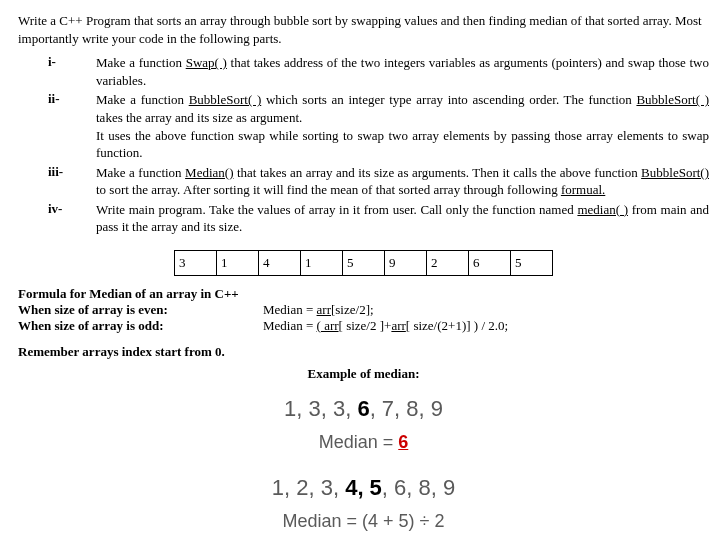 Image resolution: width=727 pixels, height=536 pixels. I want to click on fn-median: Median(), so click(209, 172).